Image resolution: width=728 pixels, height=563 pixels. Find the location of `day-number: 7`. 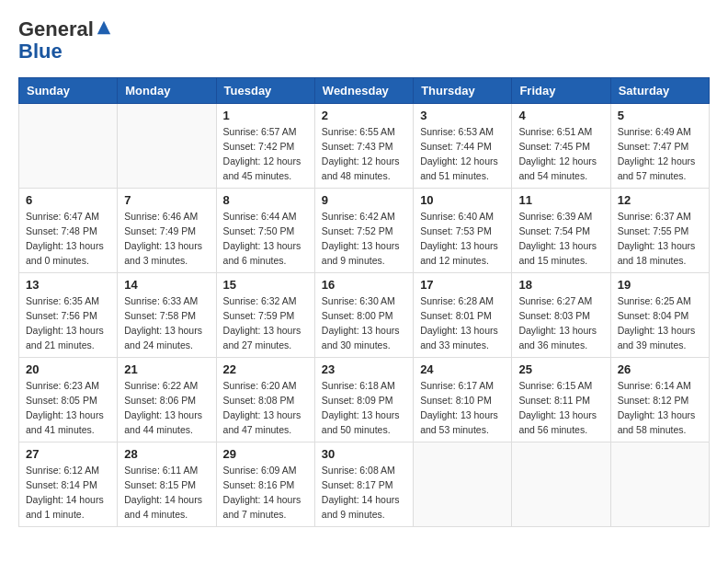

day-number: 7 is located at coordinates (166, 201).